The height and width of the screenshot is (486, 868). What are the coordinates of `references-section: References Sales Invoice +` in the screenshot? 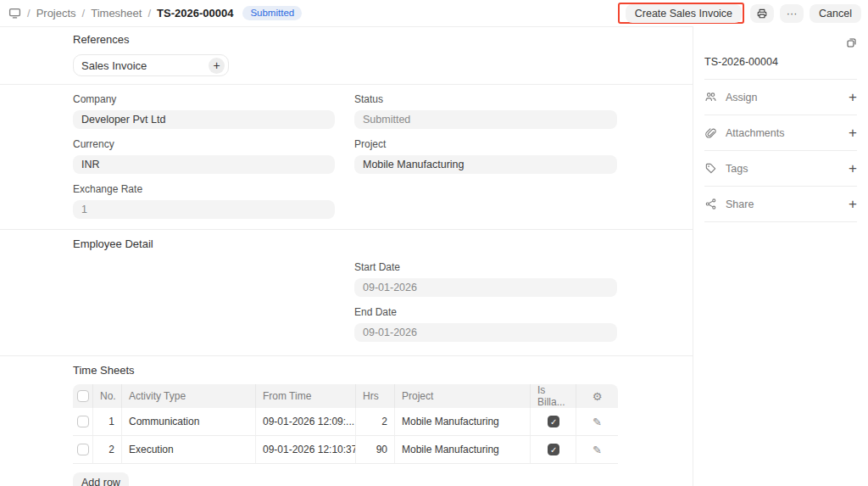 It's located at (346, 56).